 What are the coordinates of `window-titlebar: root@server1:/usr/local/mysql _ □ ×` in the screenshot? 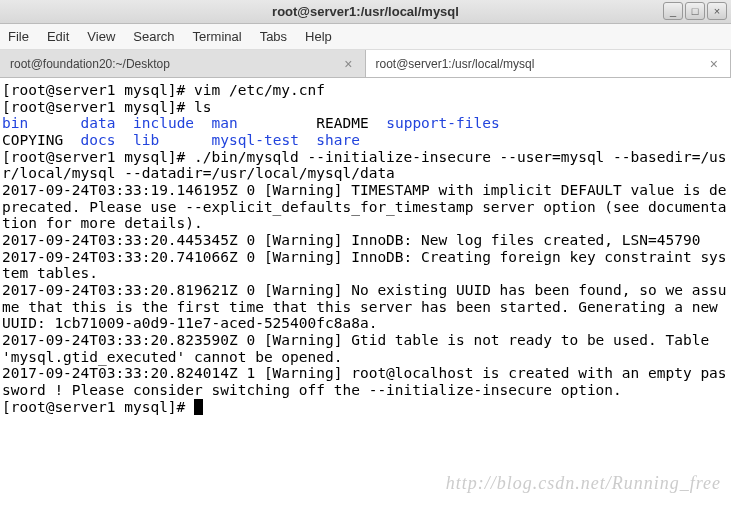 It's located at (366, 12).